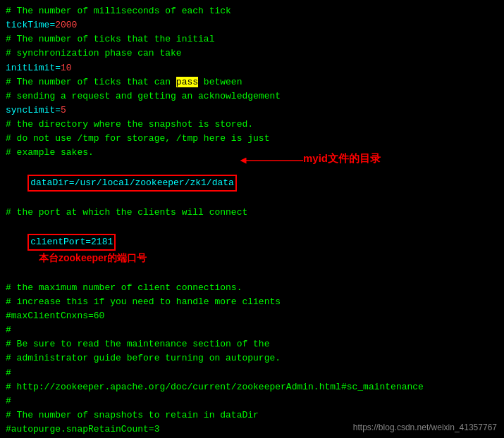 Image resolution: width=504 pixels, height=438 pixels. What do you see at coordinates (252, 415) in the screenshot?
I see `line-24: # The number of snapshots to retain in d…` at bounding box center [252, 415].